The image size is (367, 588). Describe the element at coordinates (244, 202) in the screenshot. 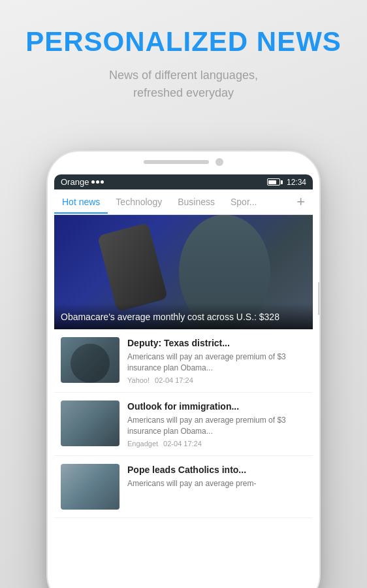

I see `tab-sports: Spor...` at that location.